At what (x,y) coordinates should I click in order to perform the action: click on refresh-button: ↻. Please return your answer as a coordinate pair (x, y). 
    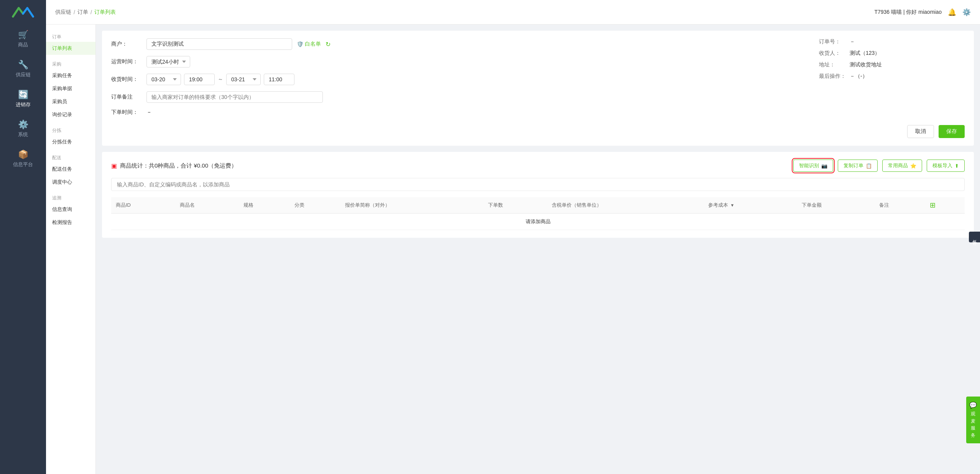
    Looking at the image, I should click on (328, 44).